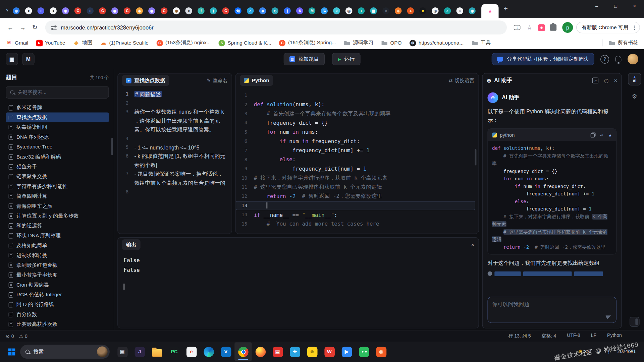  I want to click on sidebar-item-problem: 计算位置 x 到 y 的最多步数, so click(57, 216).